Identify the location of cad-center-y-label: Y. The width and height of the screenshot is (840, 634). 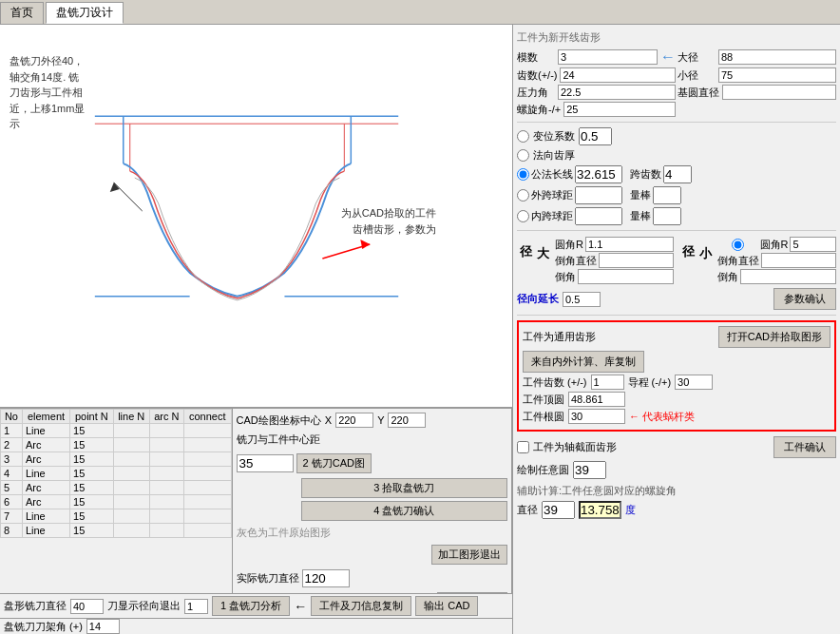
(380, 420).